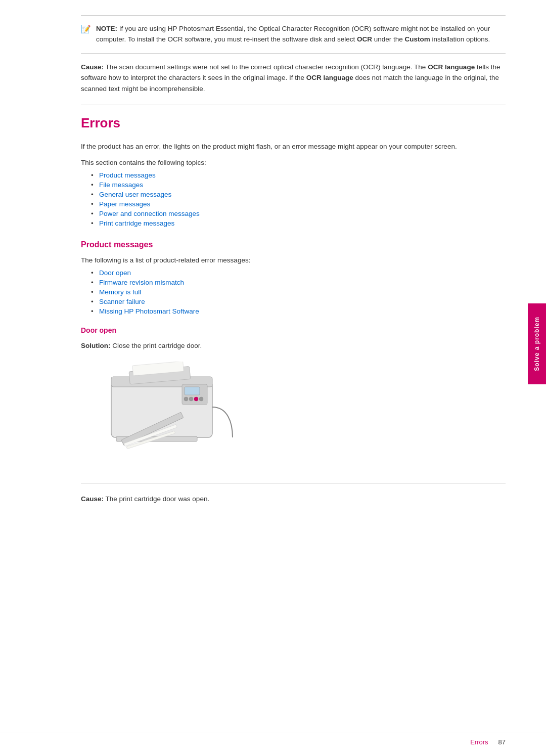  Describe the element at coordinates (537, 344) in the screenshot. I see `sidebar-tab: Solve a problem` at that location.